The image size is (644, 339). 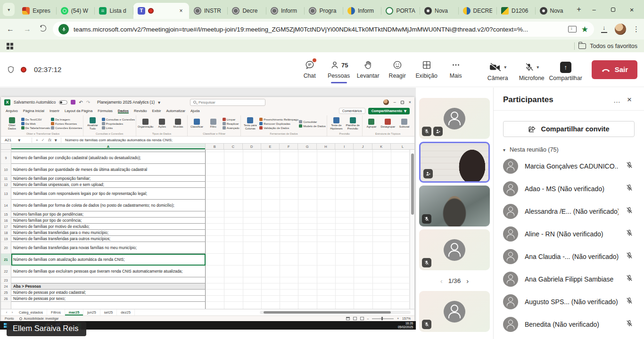 I want to click on flash-fill-button: Preenchimento Relâmpago, so click(x=278, y=120).